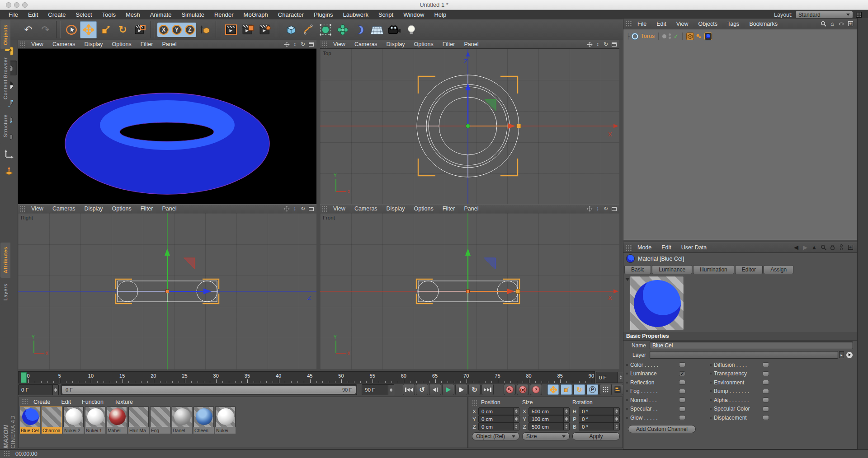 This screenshot has width=868, height=458. I want to click on attribute-tab: Editor, so click(749, 270).